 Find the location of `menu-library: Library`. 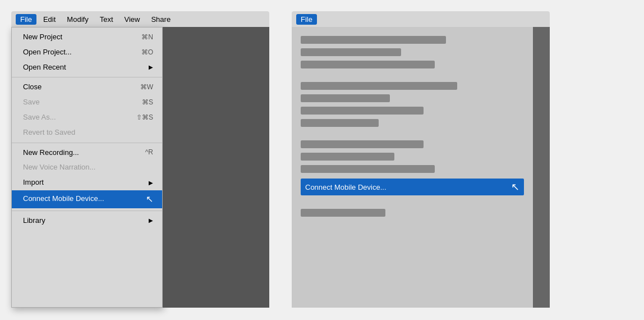

menu-library: Library is located at coordinates (87, 221).